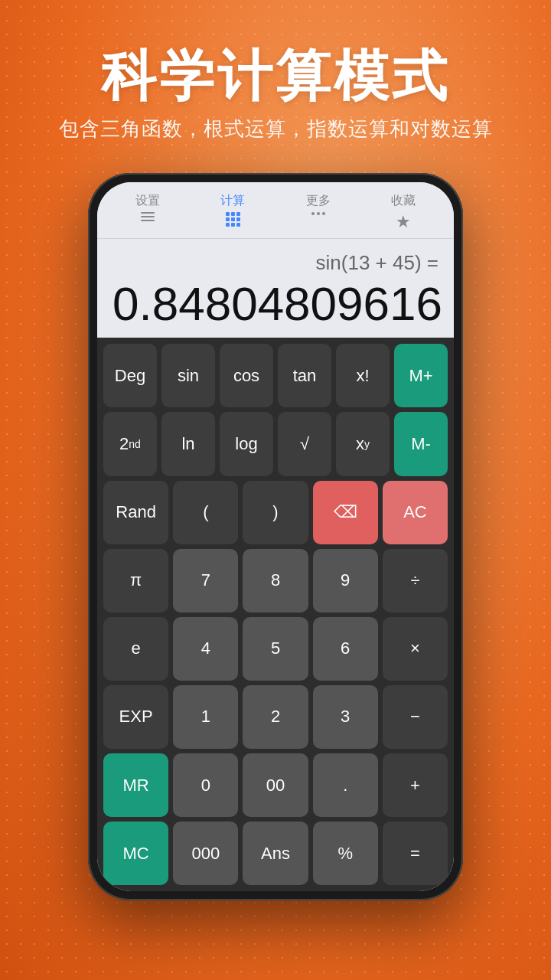  What do you see at coordinates (136, 580) in the screenshot?
I see `key-pi: π` at bounding box center [136, 580].